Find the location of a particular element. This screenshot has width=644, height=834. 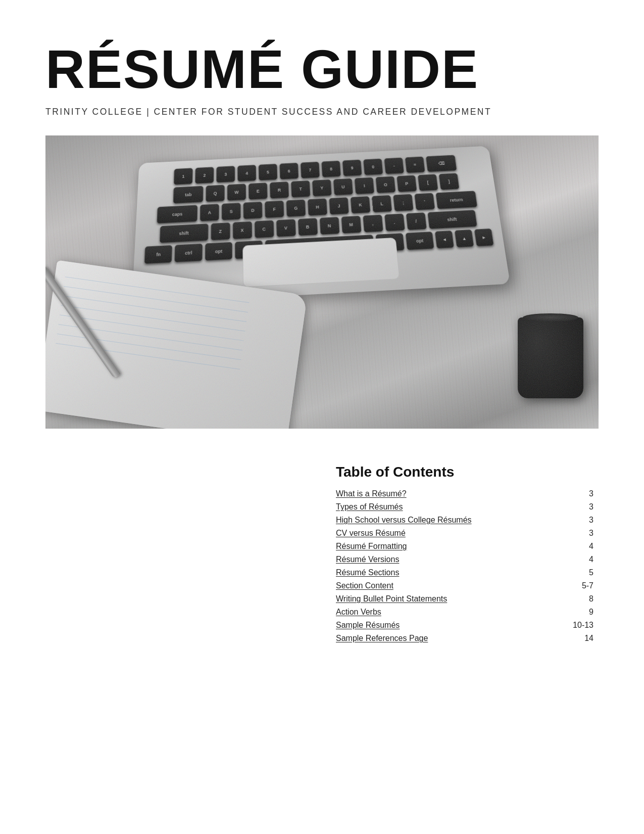

toc-row-6: Résumé Sections 5 is located at coordinates (465, 573).